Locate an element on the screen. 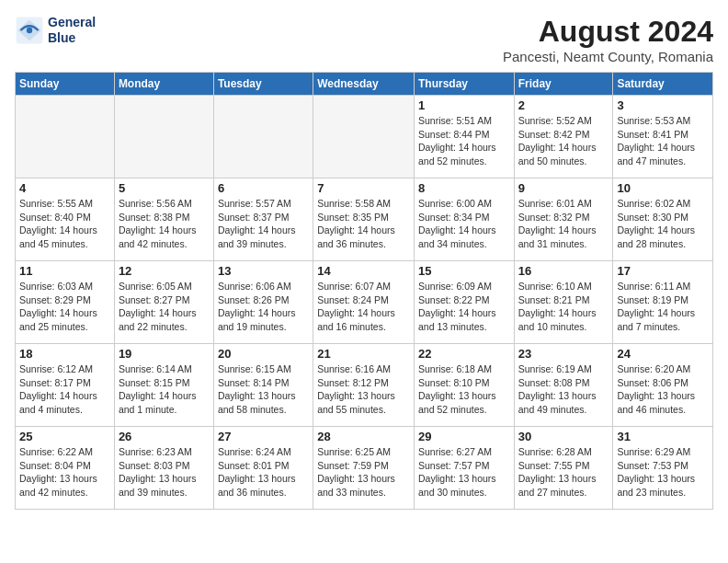  calendar-cell: 10Sunrise: 6:02 AM Sunset: 8:30 PM Dayli… is located at coordinates (664, 220).